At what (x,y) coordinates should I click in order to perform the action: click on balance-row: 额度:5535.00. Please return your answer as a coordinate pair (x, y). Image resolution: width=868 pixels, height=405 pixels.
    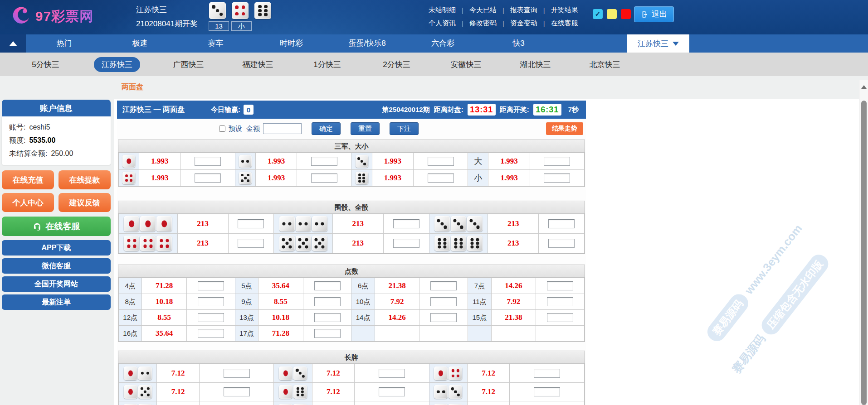
    Looking at the image, I should click on (56, 140).